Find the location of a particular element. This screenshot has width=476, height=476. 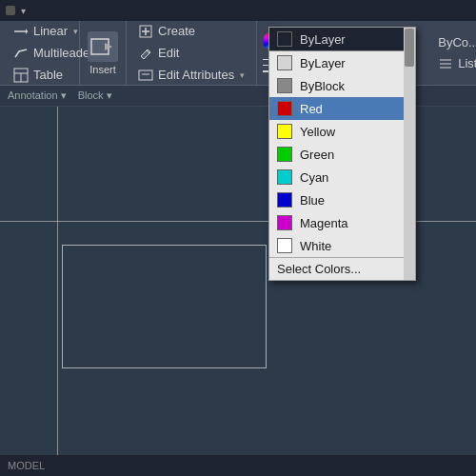

right-icons-group: ByCo... List is located at coordinates (452, 53).